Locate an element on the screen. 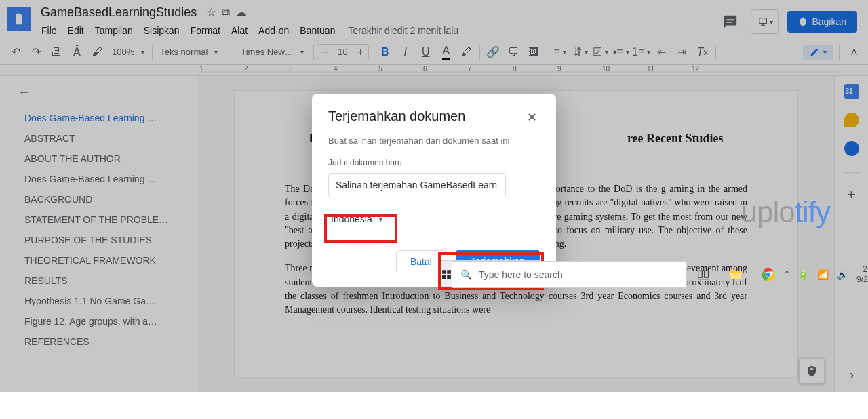 The image size is (868, 419). last-edit-link: Terakhir diedit 2 menit lalu is located at coordinates (403, 31).